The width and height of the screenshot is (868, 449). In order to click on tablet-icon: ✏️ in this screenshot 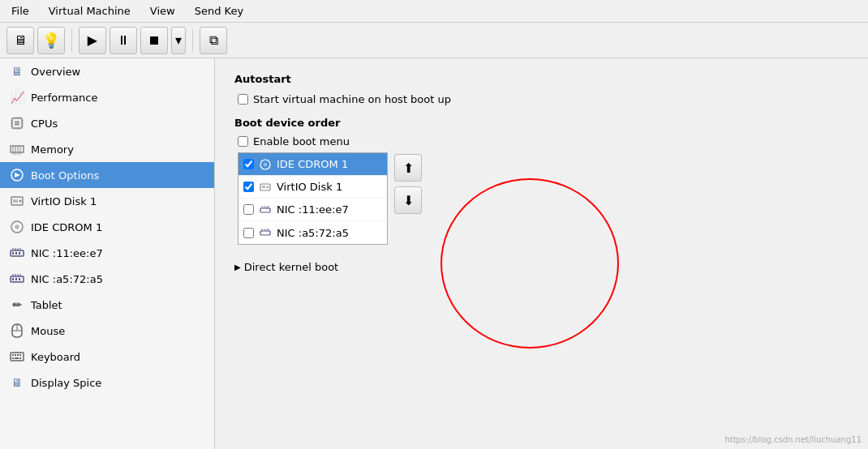, I will do `click(17, 305)`.